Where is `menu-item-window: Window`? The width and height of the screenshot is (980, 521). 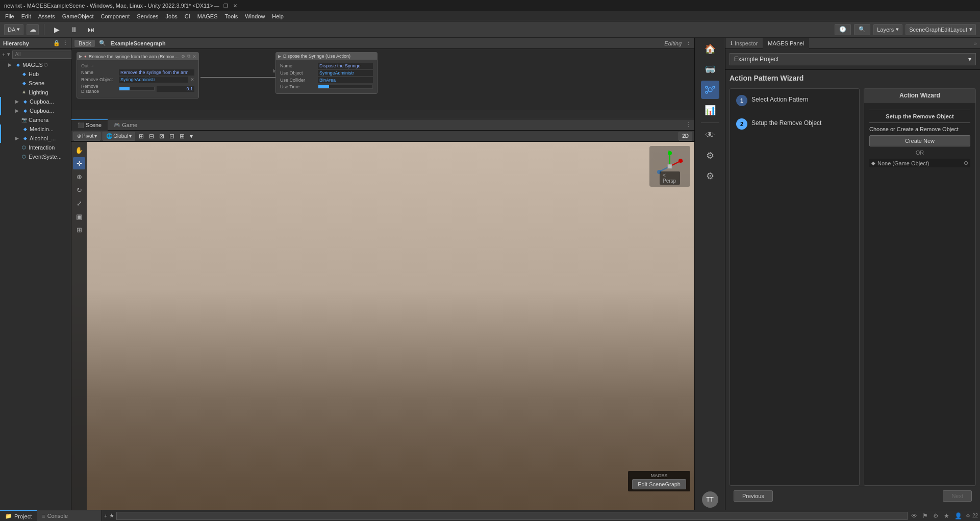 menu-item-window: Window is located at coordinates (255, 16).